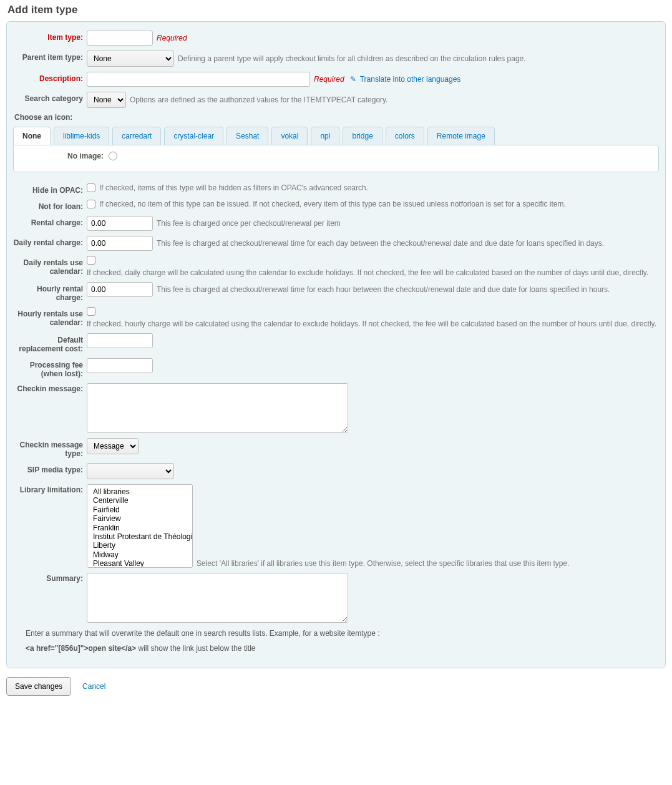 The width and height of the screenshot is (672, 785). Describe the element at coordinates (140, 528) in the screenshot. I see `library-option: Franklin` at that location.